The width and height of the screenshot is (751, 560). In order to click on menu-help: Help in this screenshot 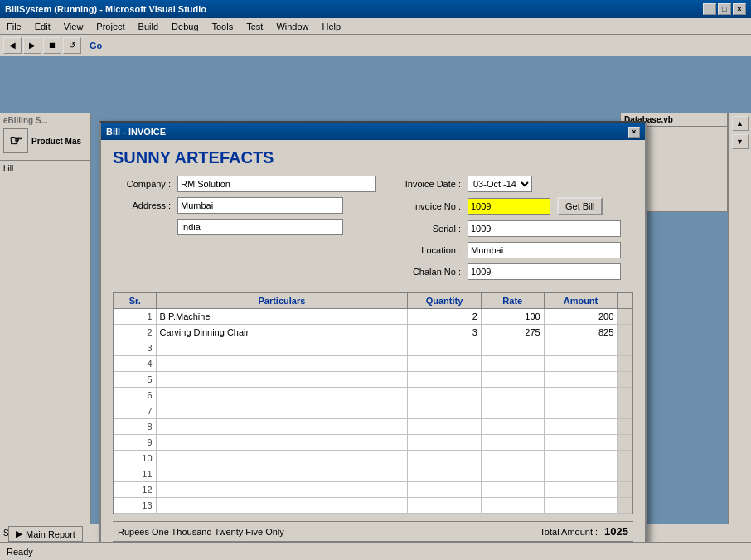, I will do `click(332, 27)`.